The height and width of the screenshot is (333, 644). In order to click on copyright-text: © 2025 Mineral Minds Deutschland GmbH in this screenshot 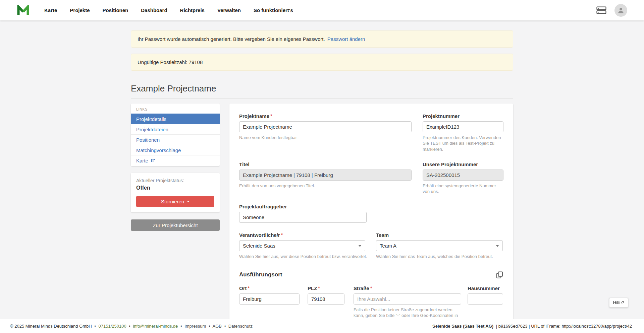, I will do `click(51, 326)`.